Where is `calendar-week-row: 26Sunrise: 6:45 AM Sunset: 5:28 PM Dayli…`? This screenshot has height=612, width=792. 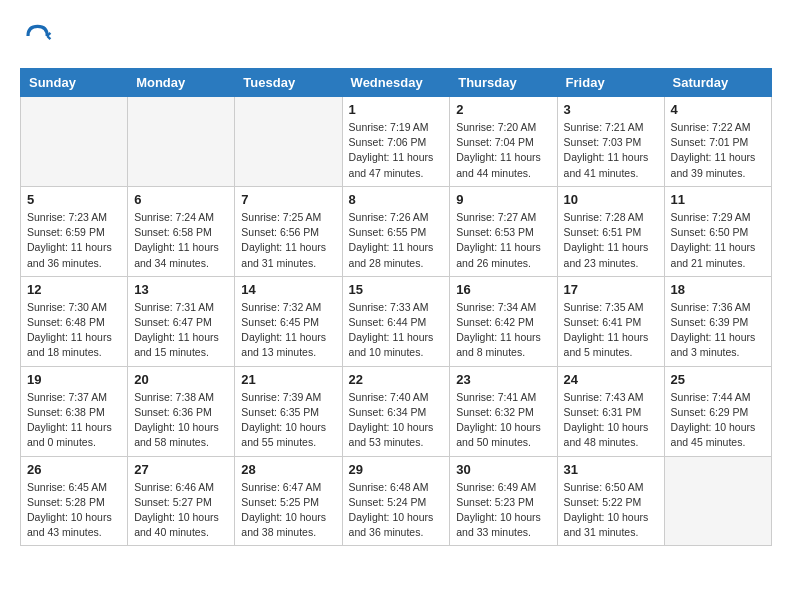 calendar-week-row: 26Sunrise: 6:45 AM Sunset: 5:28 PM Dayli… is located at coordinates (396, 501).